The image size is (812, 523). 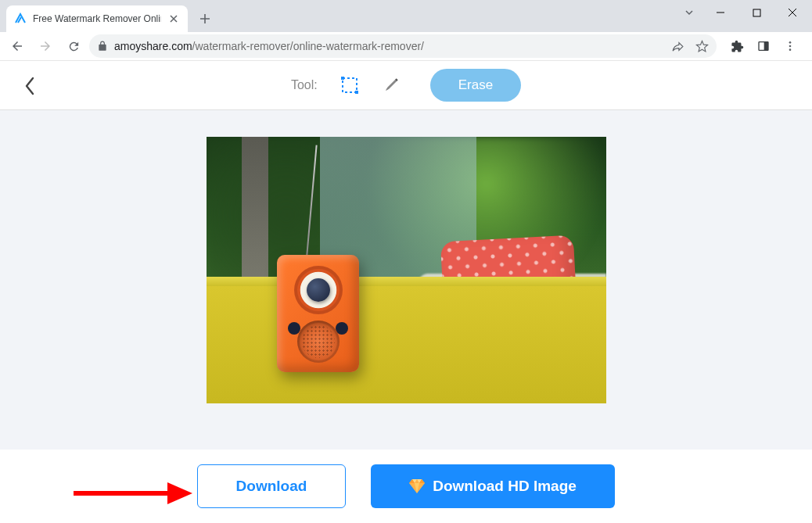 What do you see at coordinates (390, 46) in the screenshot?
I see `url-text: amoyshare.com/watermark-remover/online-w…` at bounding box center [390, 46].